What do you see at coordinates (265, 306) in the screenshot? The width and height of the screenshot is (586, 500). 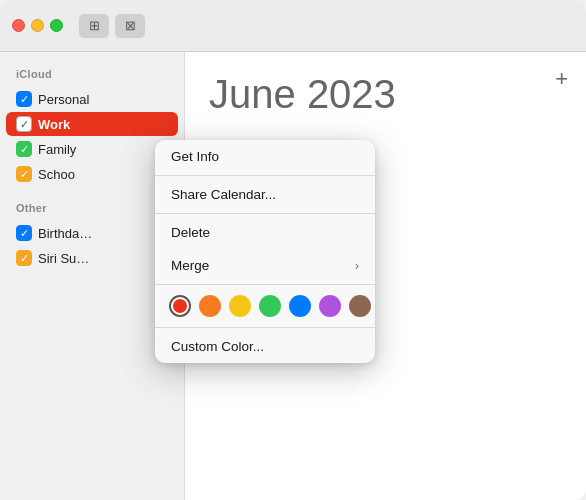 I see `color-swatches-container` at bounding box center [265, 306].